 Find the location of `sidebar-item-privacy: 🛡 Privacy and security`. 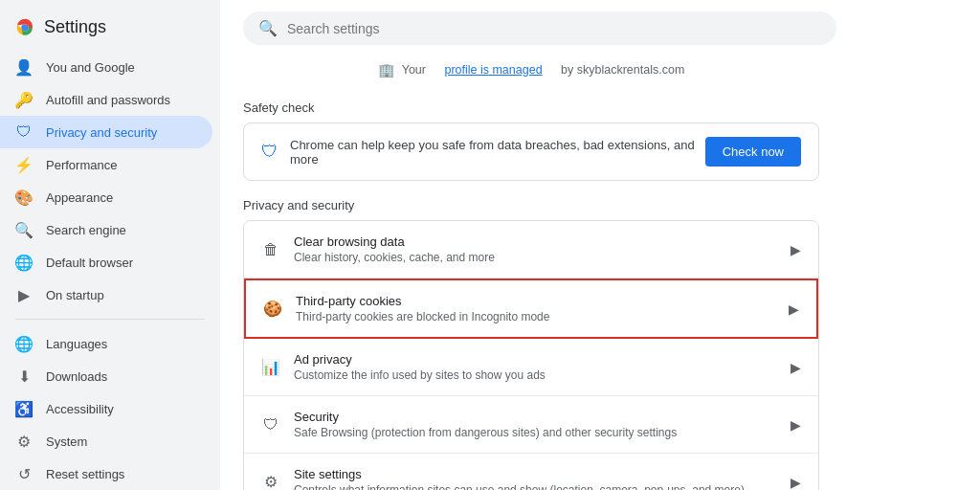

sidebar-item-privacy: 🛡 Privacy and security is located at coordinates (106, 132).